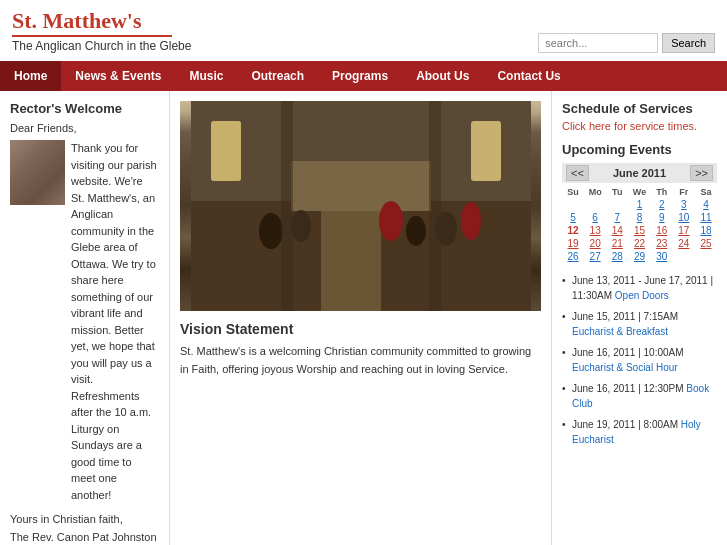  I want to click on calendar-next-button: >>, so click(702, 173).